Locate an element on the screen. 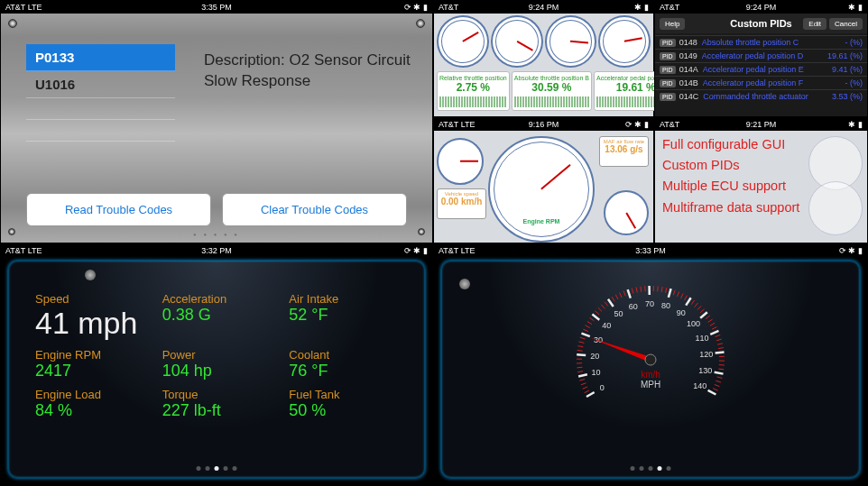  pid-row: PID014BAccelerator pedal position F- (%) is located at coordinates (762, 83).